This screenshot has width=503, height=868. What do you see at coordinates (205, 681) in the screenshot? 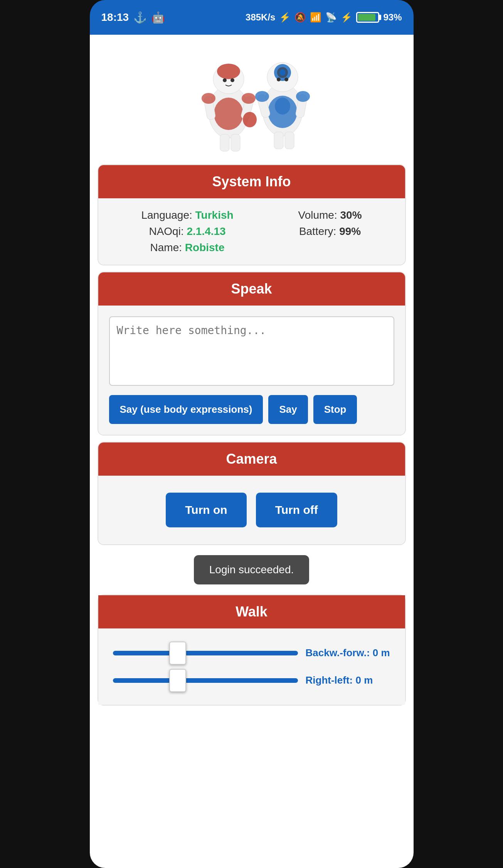
I see `right-left-track` at bounding box center [205, 681].